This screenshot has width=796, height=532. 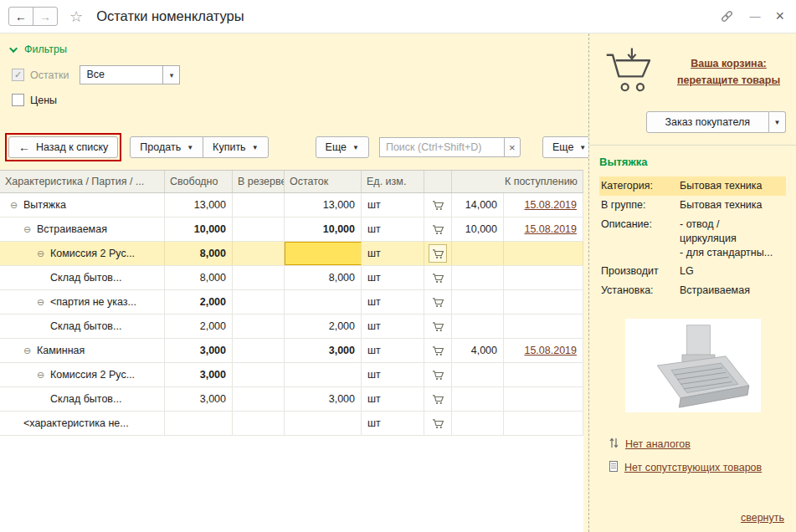 What do you see at coordinates (763, 518) in the screenshot?
I see `collapse-panel-link: свернуть` at bounding box center [763, 518].